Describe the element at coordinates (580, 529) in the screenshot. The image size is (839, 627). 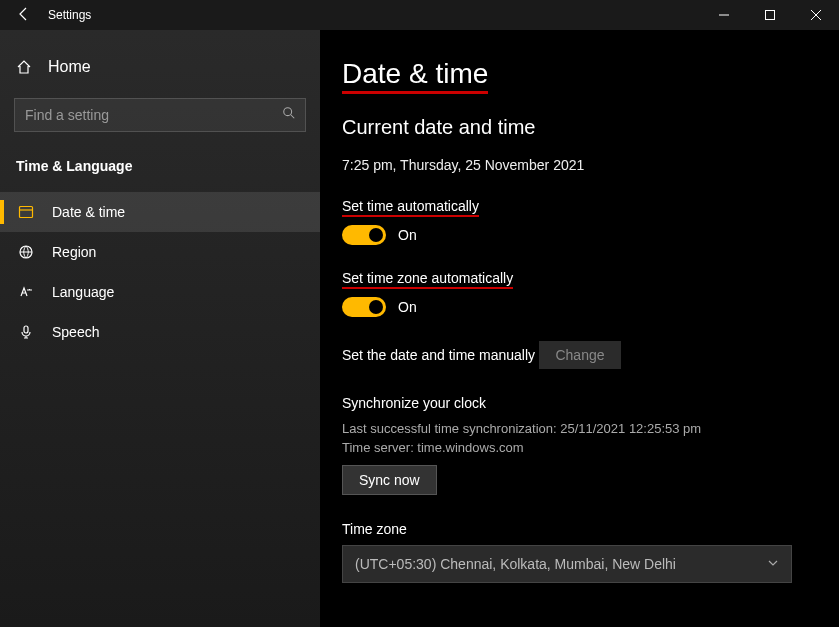
I see `timezone-label: Time zone` at that location.